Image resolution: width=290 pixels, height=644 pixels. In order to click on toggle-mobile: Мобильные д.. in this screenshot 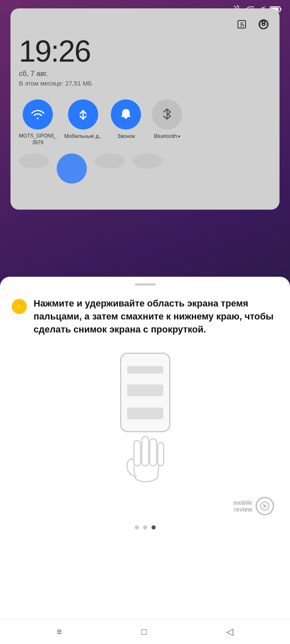, I will do `click(83, 120)`.